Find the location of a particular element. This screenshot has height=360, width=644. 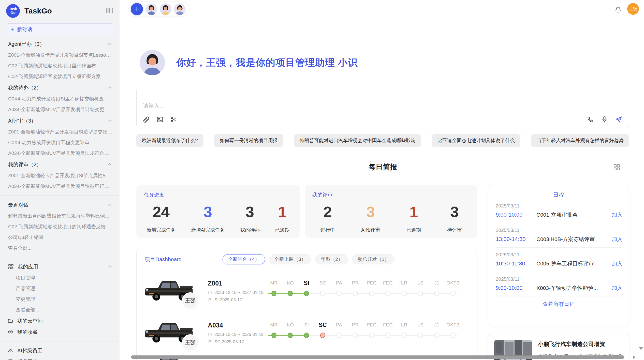

suggestion-chip: 特朗普可能对进口汽车增税会对中国车企造成哪些影响 is located at coordinates (358, 141).